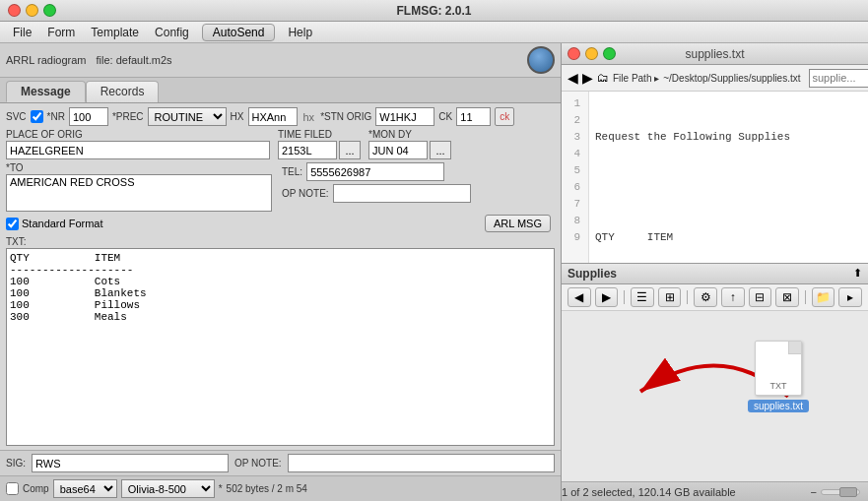  I want to click on sig-input, so click(130, 463).